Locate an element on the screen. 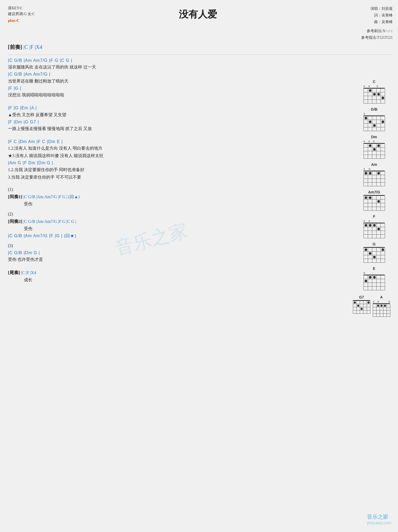  site-url: yinyuezj.com is located at coordinates (379, 523).